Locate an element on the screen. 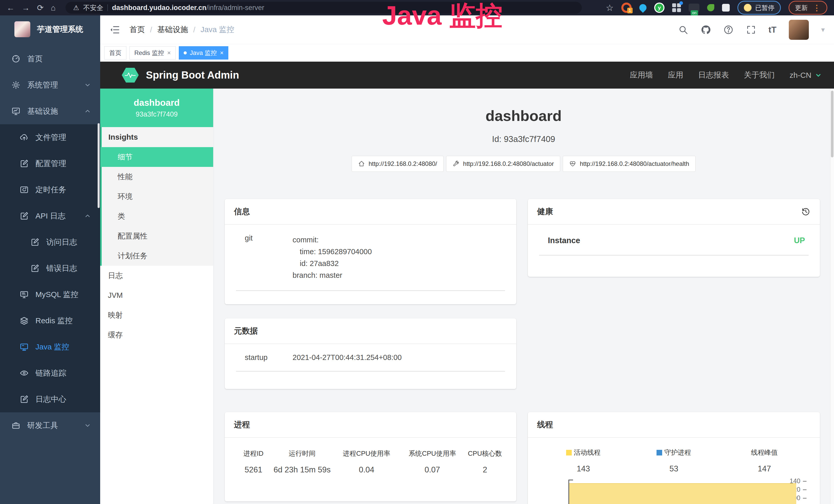 This screenshot has height=504, width=834. app-sidebar: 芋道管理系统 首页系统管理基础设施文件管理配置管理定时任务API 日志访问日志错… is located at coordinates (50, 260).